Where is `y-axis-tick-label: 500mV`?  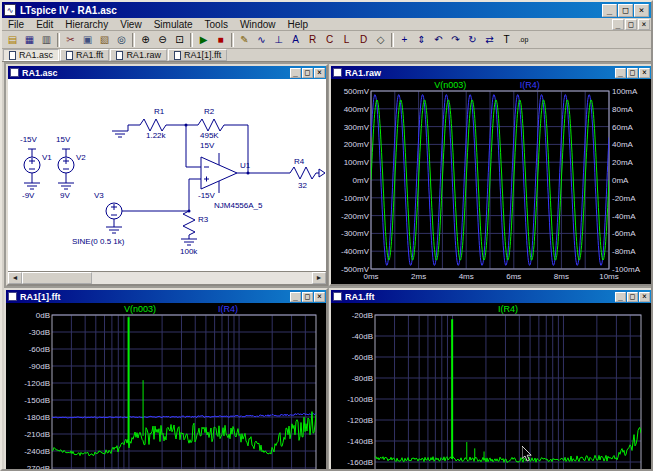 y-axis-tick-label: 500mV is located at coordinates (351, 92).